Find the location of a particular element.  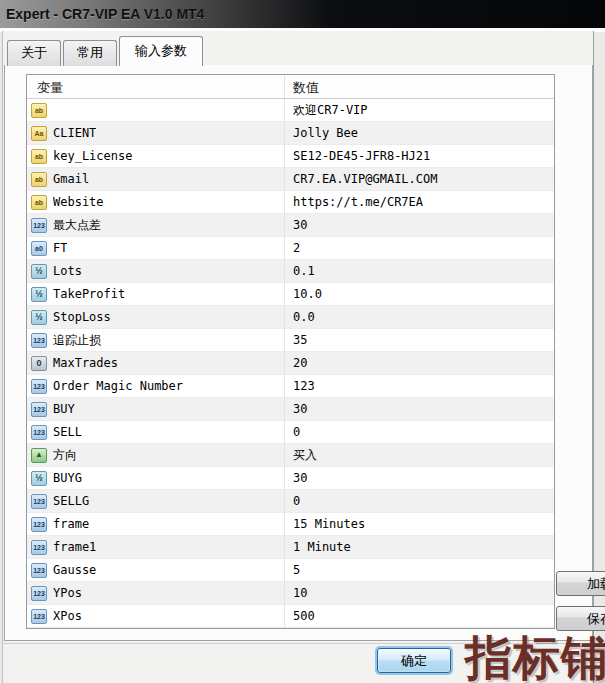

table-header: 变量 数值 is located at coordinates (290, 87).